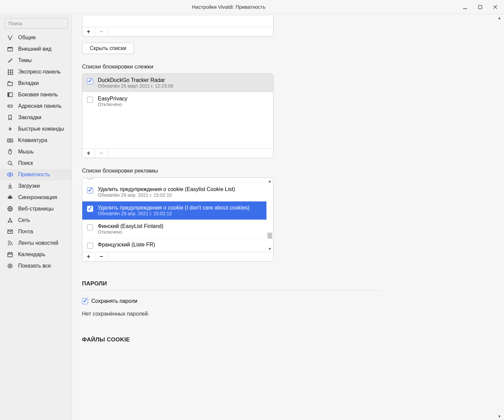 Image resolution: width=504 pixels, height=420 pixels. What do you see at coordinates (135, 80) in the screenshot?
I see `list-item-title: DuckDuckGo Tracker Radar` at bounding box center [135, 80].